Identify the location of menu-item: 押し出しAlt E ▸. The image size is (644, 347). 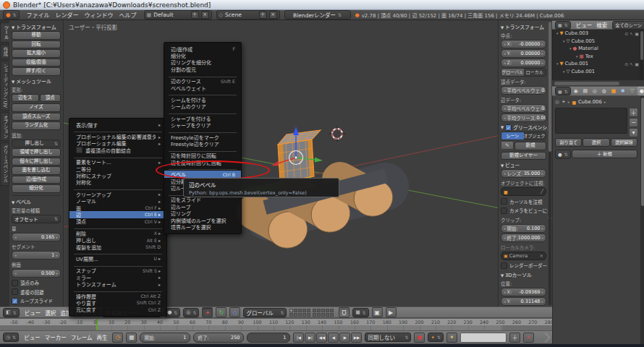
(118, 240).